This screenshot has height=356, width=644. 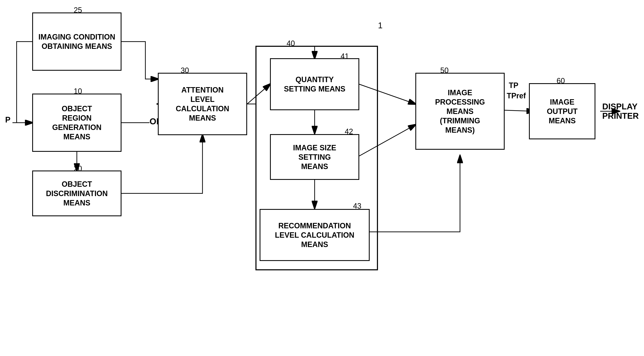 What do you see at coordinates (562, 111) in the screenshot?
I see `box-image-output: IMAGEOUTPUTMEANS` at bounding box center [562, 111].